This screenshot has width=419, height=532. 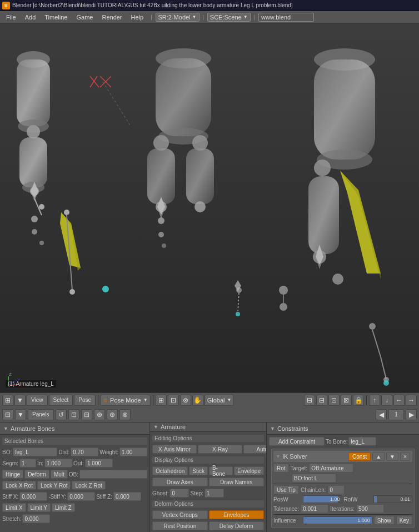 I want to click on vp-view-btn: View, so click(x=37, y=400).